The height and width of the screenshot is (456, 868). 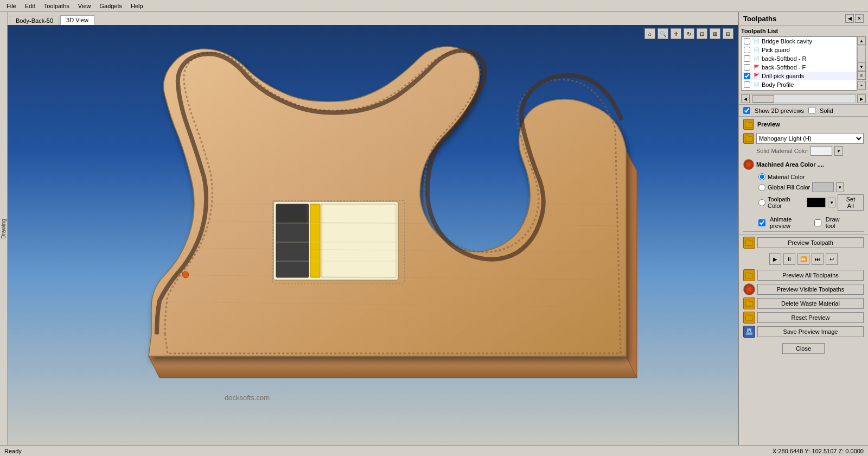 I want to click on panel-pin-btn: ◀, so click(x=850, y=18).